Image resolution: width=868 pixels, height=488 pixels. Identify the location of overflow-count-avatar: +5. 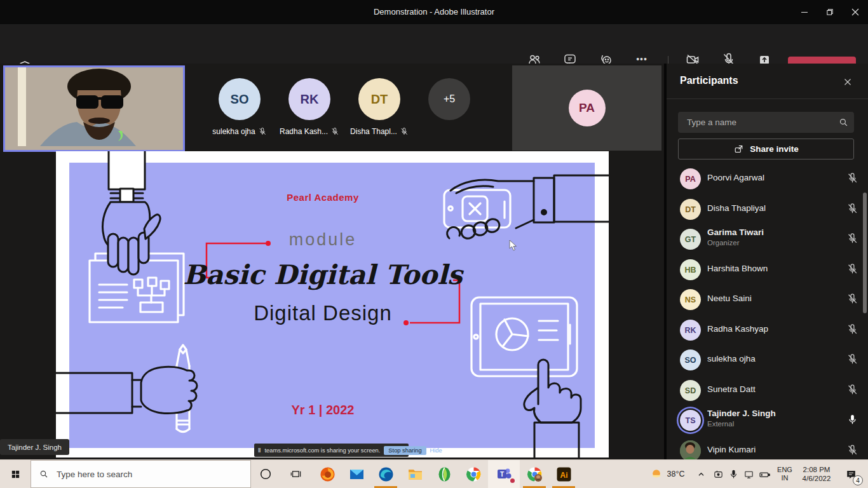
(449, 99).